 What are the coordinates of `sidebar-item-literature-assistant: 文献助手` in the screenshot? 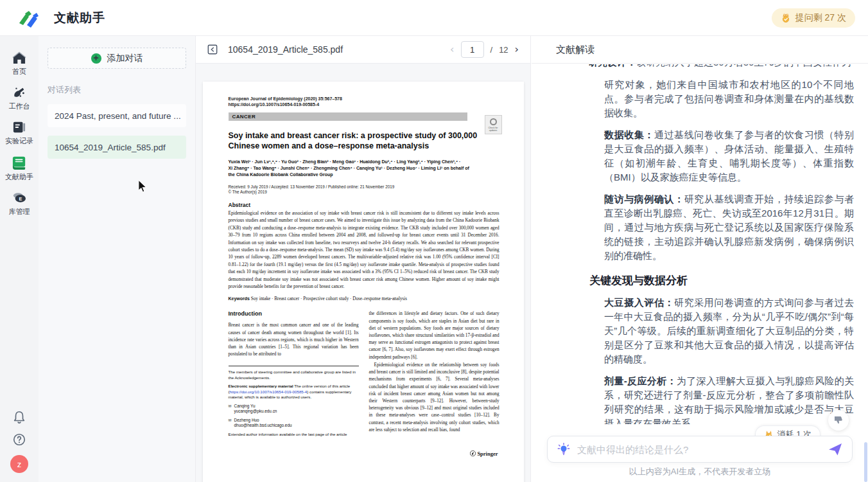 It's located at (19, 168).